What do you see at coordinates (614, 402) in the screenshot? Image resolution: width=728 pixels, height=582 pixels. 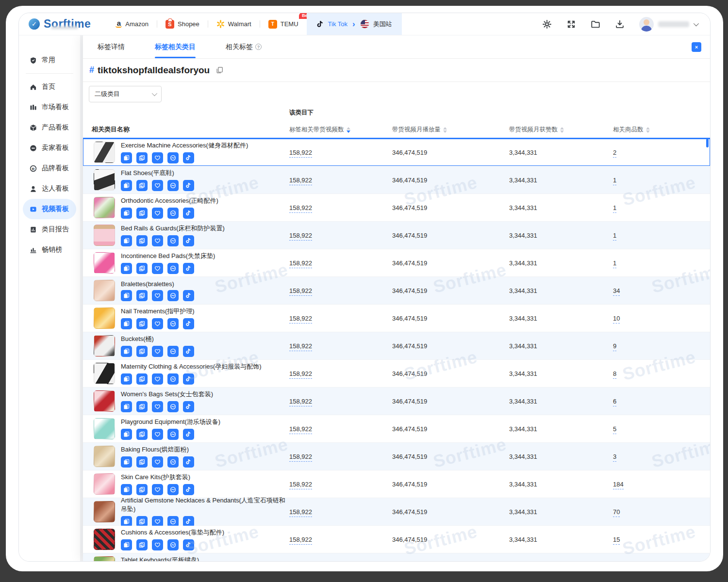 I see `products-count-link: 6` at bounding box center [614, 402].